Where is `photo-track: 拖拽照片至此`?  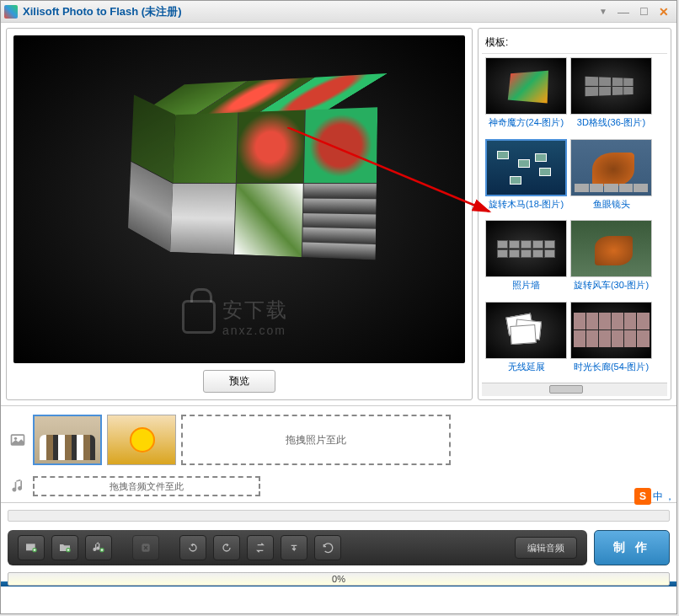
photo-track: 拖拽照片至此 is located at coordinates (339, 440).